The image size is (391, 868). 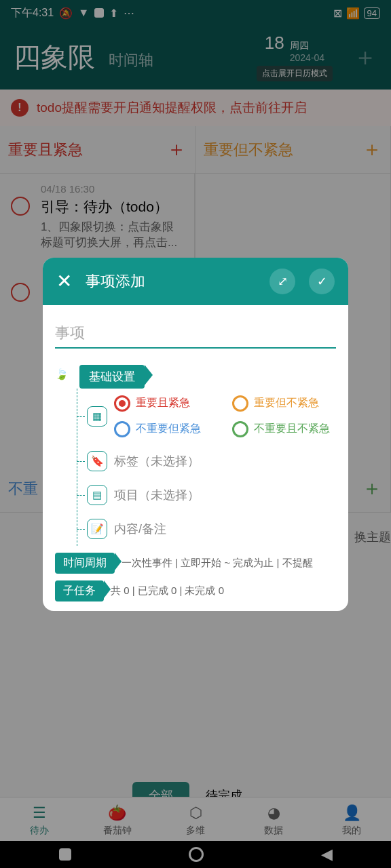 What do you see at coordinates (166, 429) in the screenshot?
I see `priority-urgent: 不重要但紧急` at bounding box center [166, 429].